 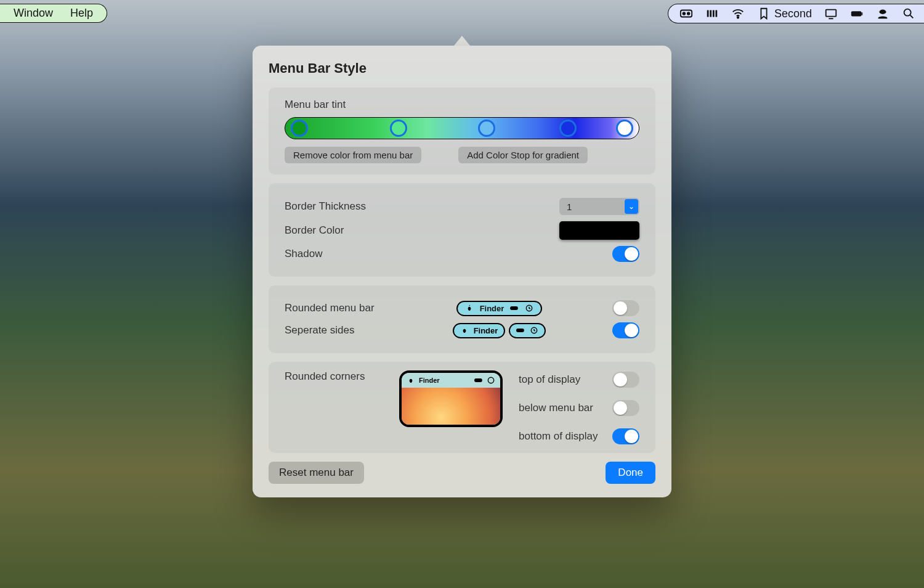 I want to click on corners-top-label: top of display, so click(x=549, y=380).